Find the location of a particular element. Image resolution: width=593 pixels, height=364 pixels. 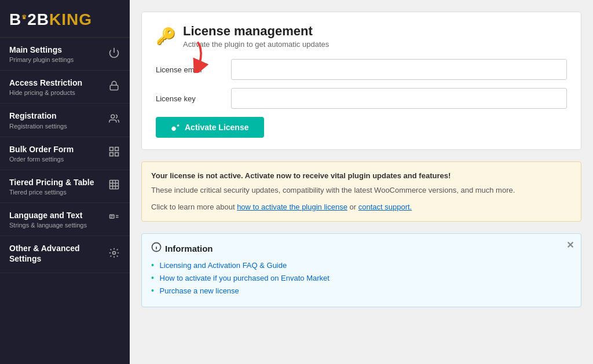

nav-item-sub-tiered-pricing: Tiered price settings is located at coordinates (56, 192).